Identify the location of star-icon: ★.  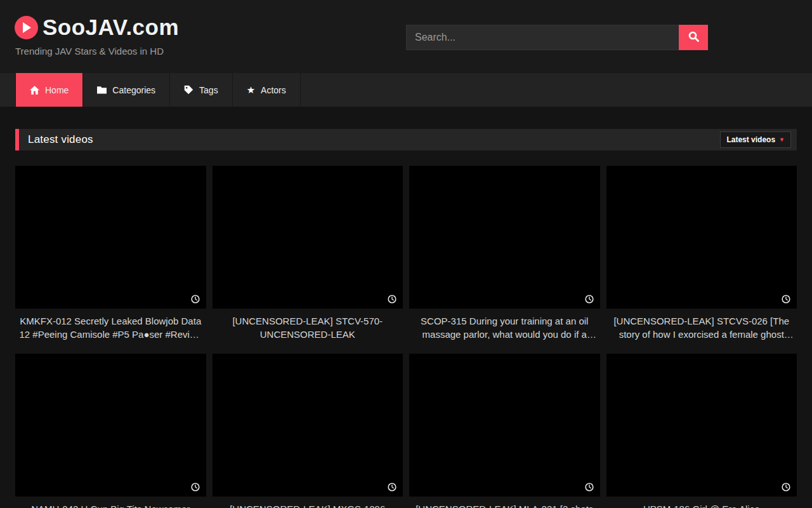
(251, 90).